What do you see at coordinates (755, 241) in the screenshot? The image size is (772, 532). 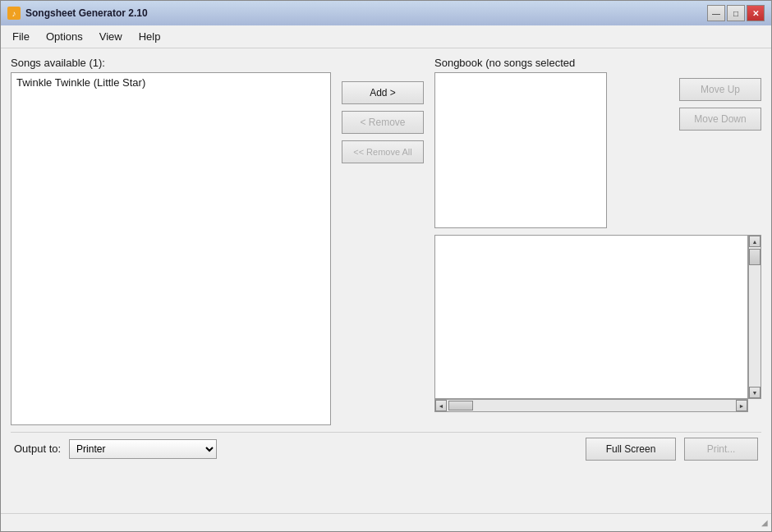 I see `scroll-up-arrow: ▲` at bounding box center [755, 241].